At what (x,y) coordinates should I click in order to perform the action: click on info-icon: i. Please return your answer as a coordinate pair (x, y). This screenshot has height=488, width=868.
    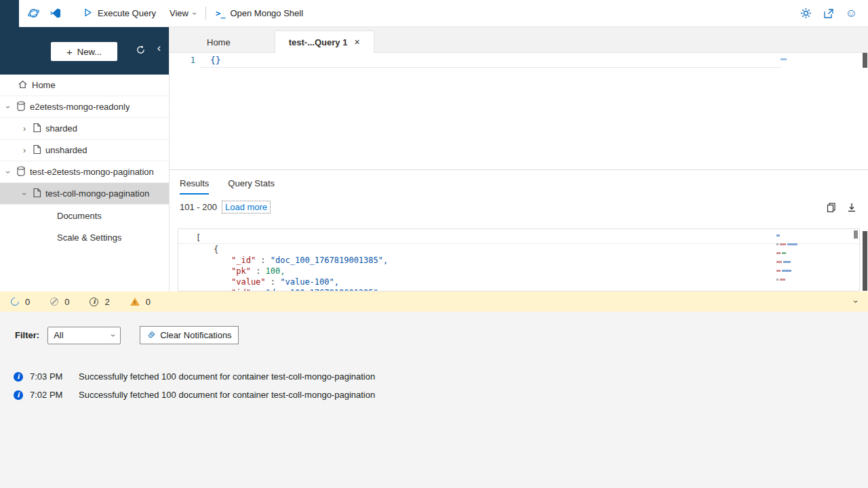
    Looking at the image, I should click on (94, 302).